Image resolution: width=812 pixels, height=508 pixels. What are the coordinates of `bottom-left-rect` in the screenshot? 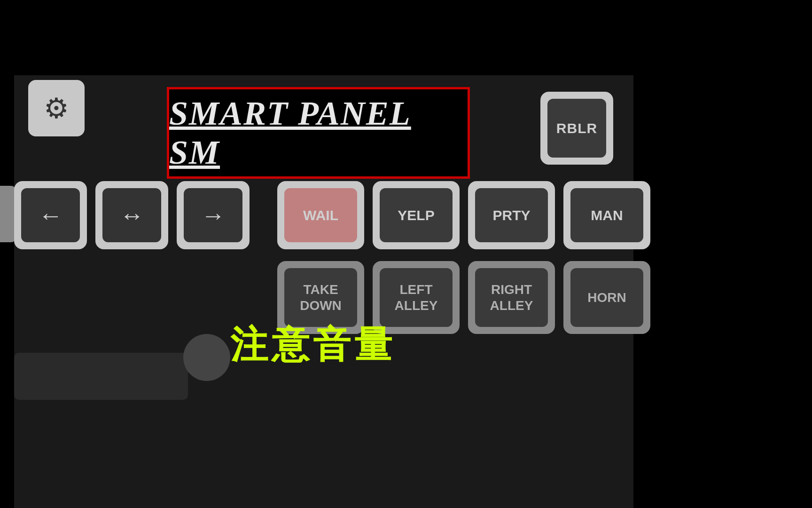 It's located at (101, 376).